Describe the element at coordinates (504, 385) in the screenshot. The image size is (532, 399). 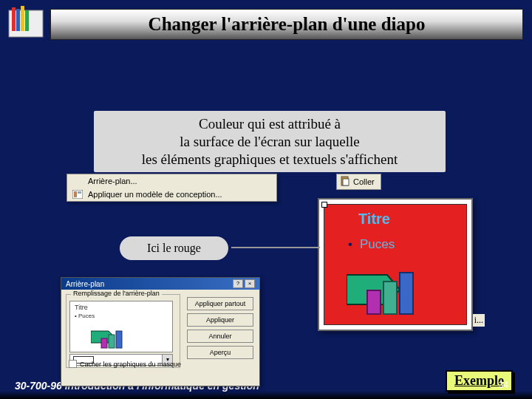
I see `page-number: 34` at that location.